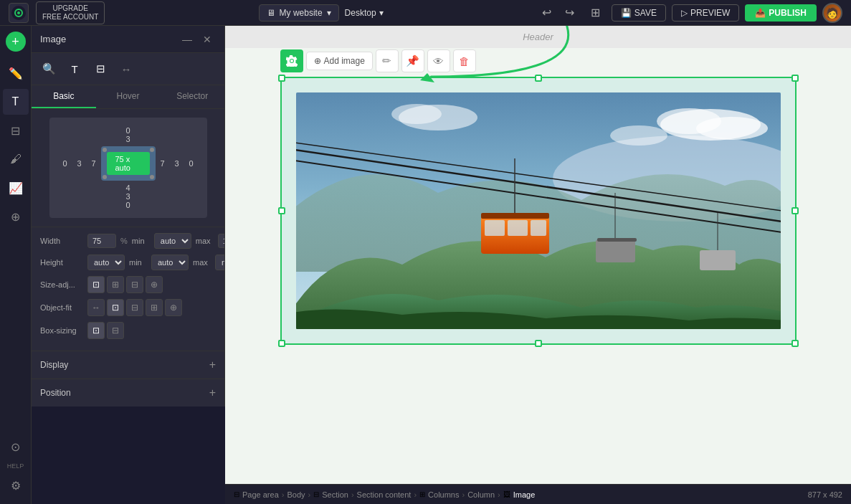 This screenshot has height=504, width=851. I want to click on breadcrumb-column: Column, so click(481, 495).